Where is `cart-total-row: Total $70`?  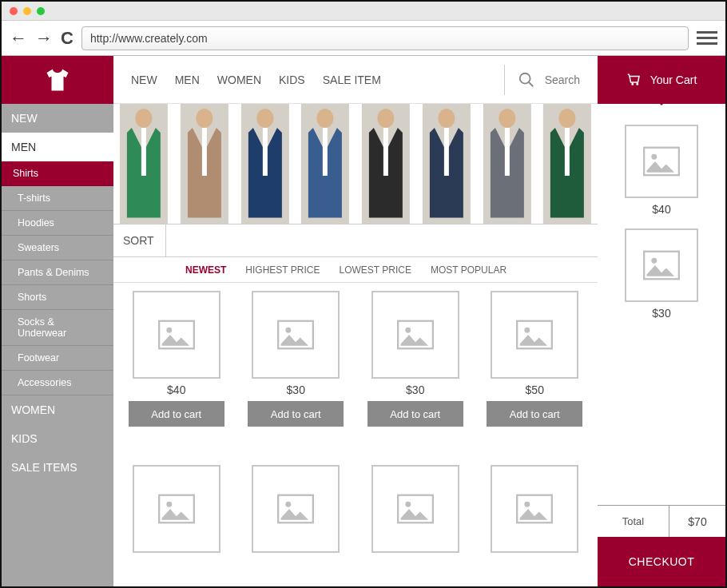
cart-total-row: Total $70 is located at coordinates (661, 521).